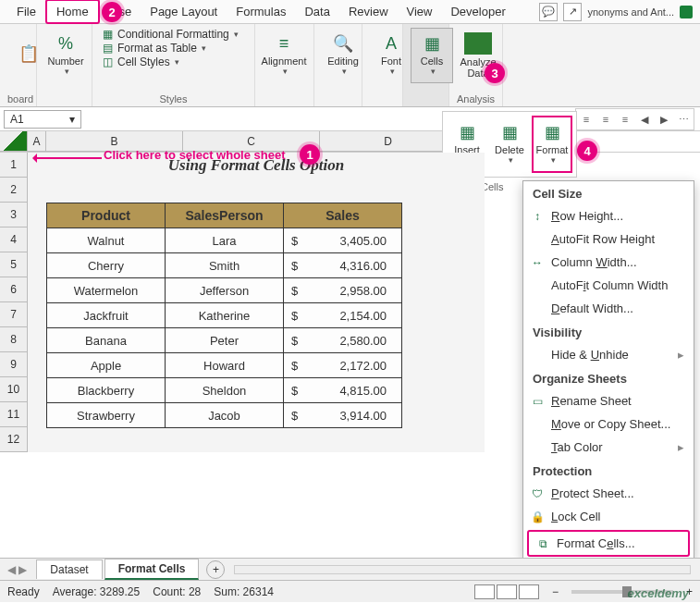 Image resolution: width=700 pixels, height=615 pixels. What do you see at coordinates (26, 11) in the screenshot?
I see `tab-file: File` at bounding box center [26, 11].